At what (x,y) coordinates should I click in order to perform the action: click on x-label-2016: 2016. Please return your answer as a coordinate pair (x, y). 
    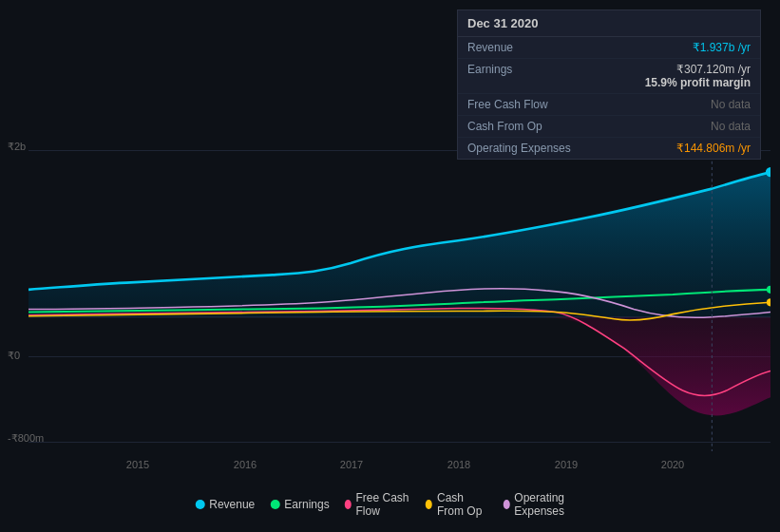
    Looking at the image, I should click on (245, 465).